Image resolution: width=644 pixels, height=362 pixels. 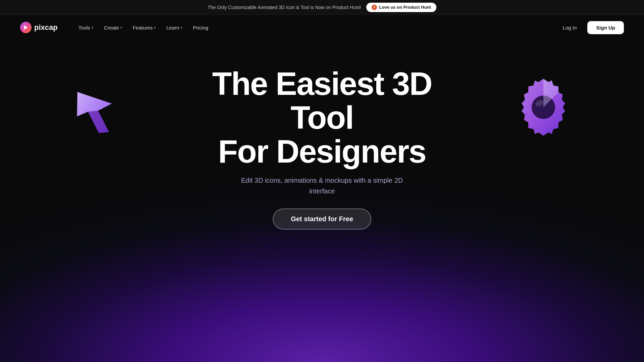 What do you see at coordinates (322, 27) in the screenshot?
I see `navbar: pixcap Tools ▾ Create ▾ Features ▾ Learn…` at bounding box center [322, 27].